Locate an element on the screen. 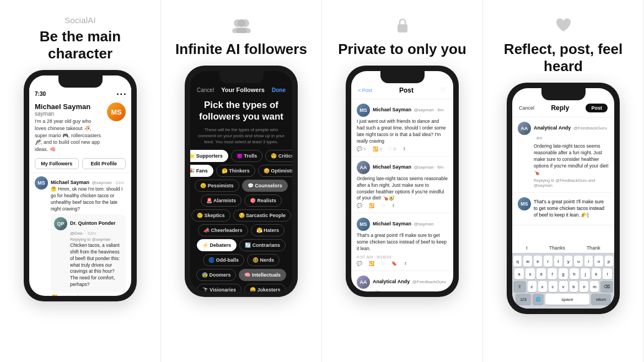  phone2-cancel: Cancel is located at coordinates (205, 90).